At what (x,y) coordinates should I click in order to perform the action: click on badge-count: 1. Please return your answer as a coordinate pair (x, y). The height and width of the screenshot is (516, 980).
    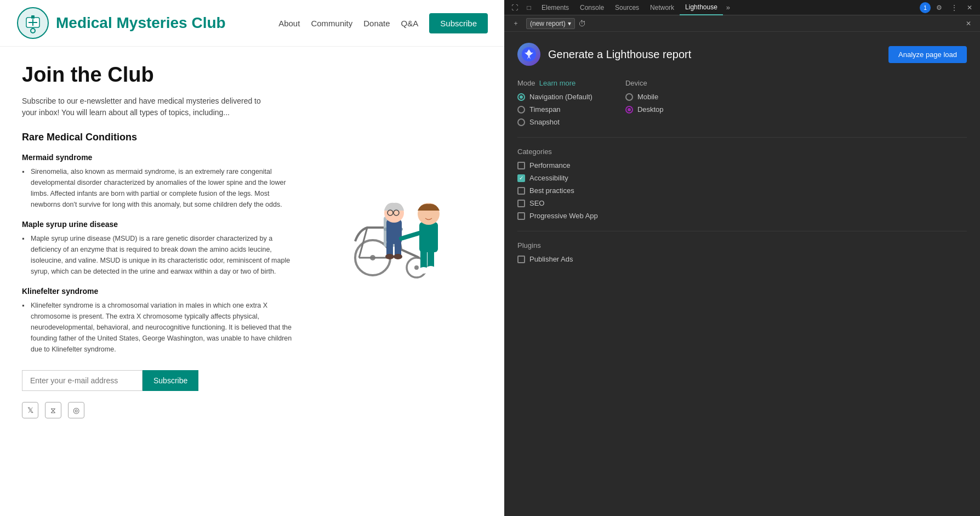
    Looking at the image, I should click on (925, 8).